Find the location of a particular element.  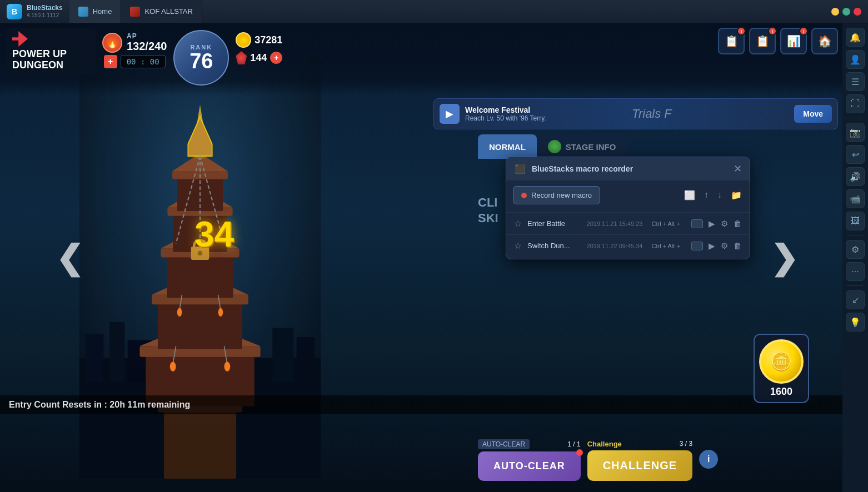

gem-row: 144 + is located at coordinates (259, 58).